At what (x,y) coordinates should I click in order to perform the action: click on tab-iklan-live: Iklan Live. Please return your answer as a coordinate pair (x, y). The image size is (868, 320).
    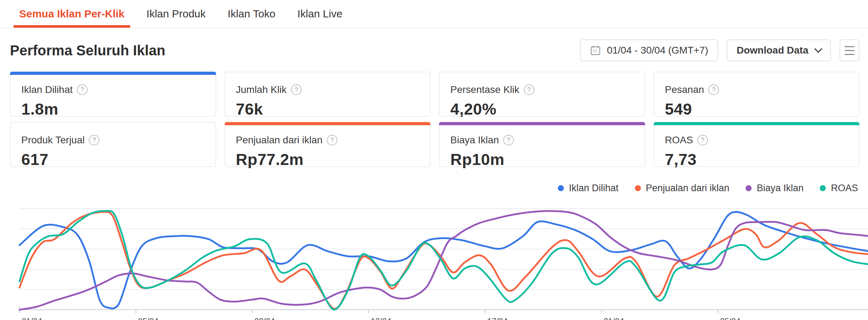
    Looking at the image, I should click on (320, 14).